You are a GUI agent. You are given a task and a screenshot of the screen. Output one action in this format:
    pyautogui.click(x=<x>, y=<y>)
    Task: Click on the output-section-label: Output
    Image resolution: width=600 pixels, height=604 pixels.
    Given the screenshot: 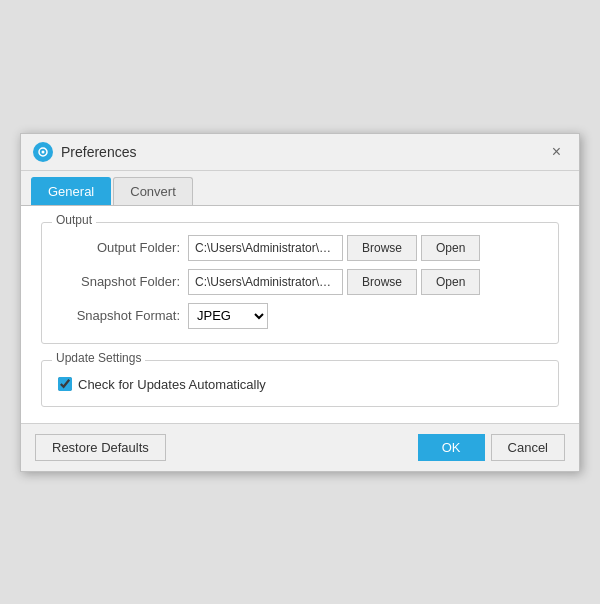 What is the action you would take?
    pyautogui.click(x=74, y=220)
    